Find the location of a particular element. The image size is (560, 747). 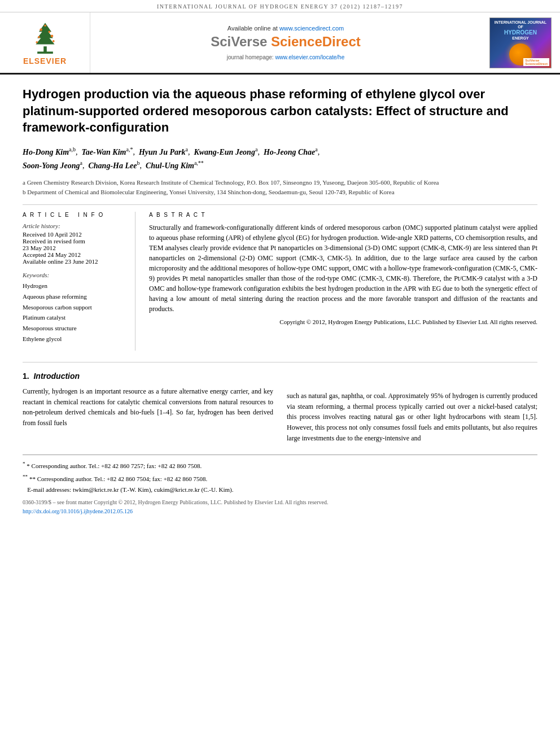

body-col-right: such as natural gas, naphtha, or coal. A… is located at coordinates (412, 408).